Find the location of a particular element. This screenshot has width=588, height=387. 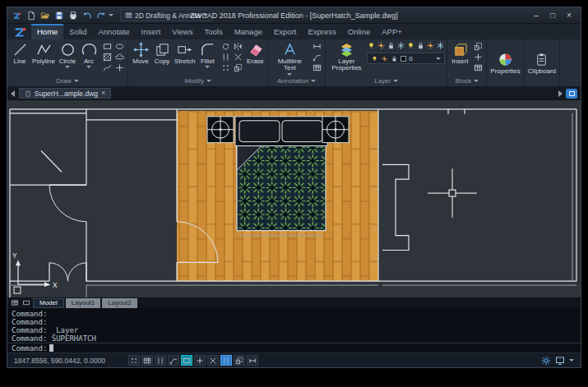

ortho-toggle is located at coordinates (160, 360).